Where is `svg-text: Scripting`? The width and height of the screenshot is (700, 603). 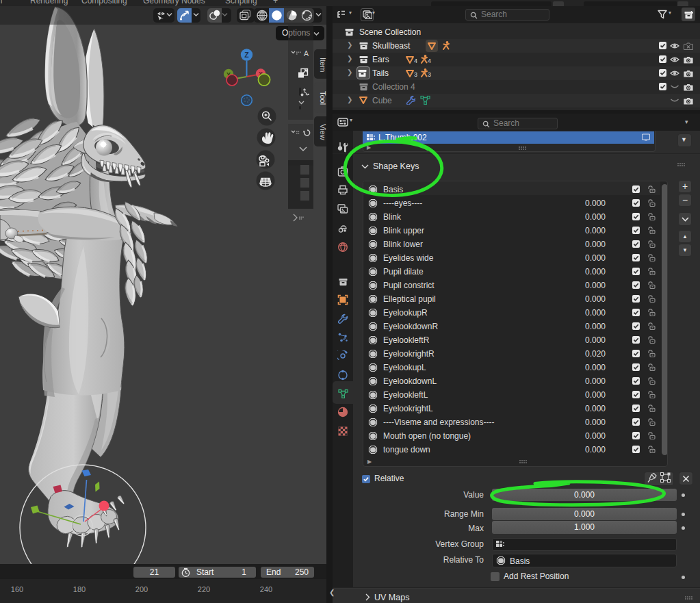 svg-text: Scripting is located at coordinates (241, 3).